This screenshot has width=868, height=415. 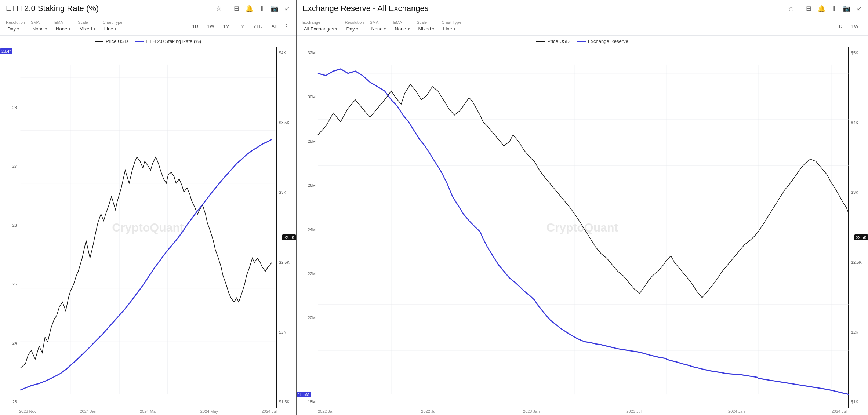 I want to click on right-x-jul24: 2024 Jul, so click(x=839, y=411).